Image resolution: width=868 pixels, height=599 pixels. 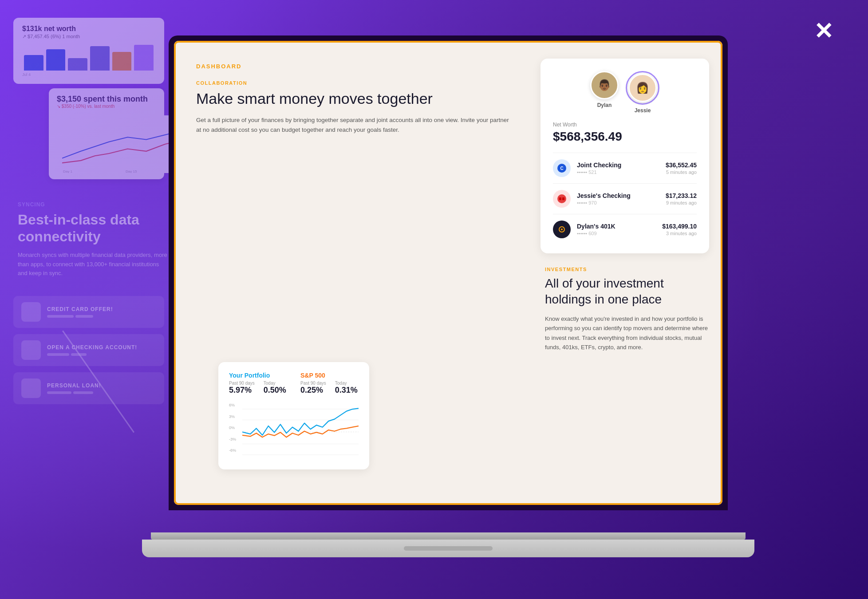 What do you see at coordinates (329, 388) in the screenshot?
I see `portfolio-sp-metrics: Past 90 days 0.25% Today 0.31%` at bounding box center [329, 388].